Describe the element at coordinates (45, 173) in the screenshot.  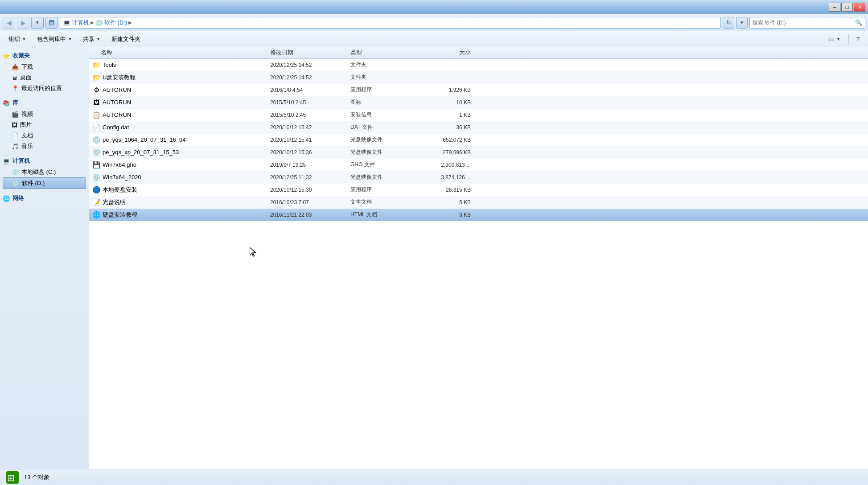
I see `sidebar-section-computer: 💻 计算机 💿 本地磁盘 (C:) 💿 软件 (D:)` at that location.